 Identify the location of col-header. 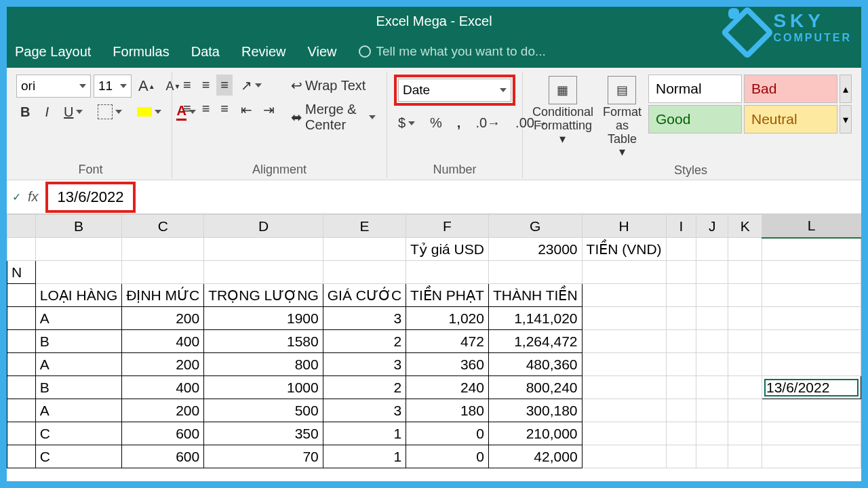
(22, 226).